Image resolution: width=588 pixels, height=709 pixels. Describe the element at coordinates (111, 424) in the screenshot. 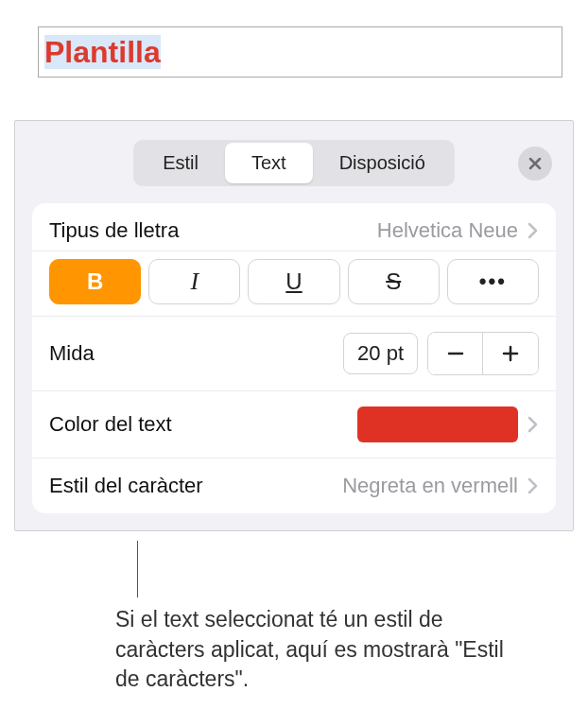

I see `text-color-label: Color del text` at that location.